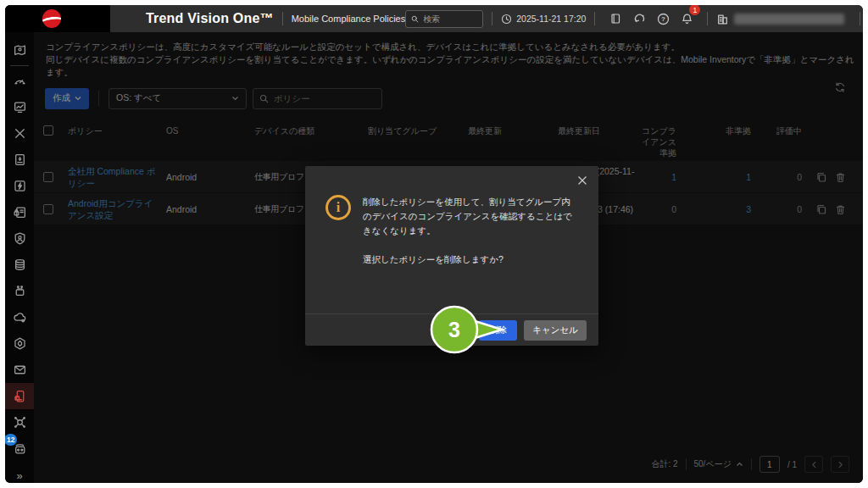 This screenshot has height=488, width=868. I want to click on sidebar-item-email, so click(19, 369).